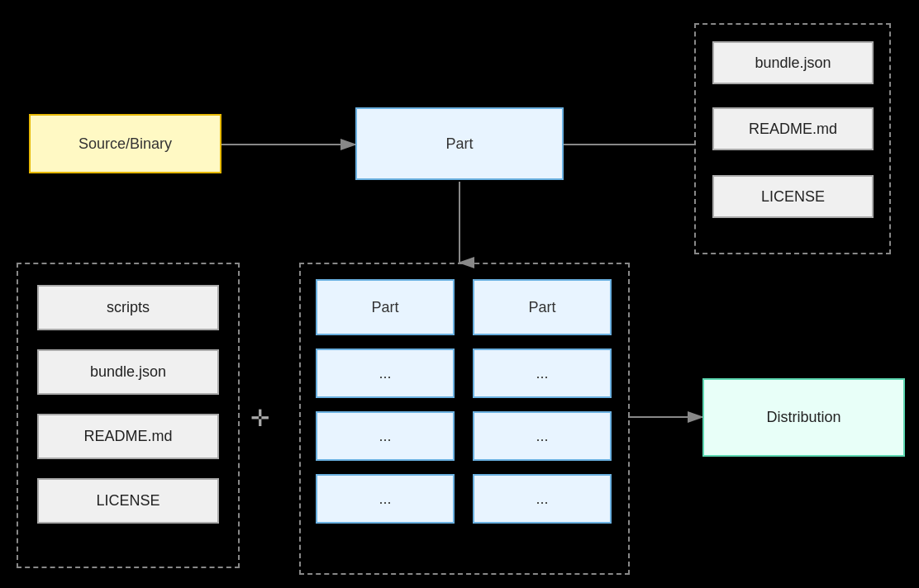 The height and width of the screenshot is (588, 919). I want to click on bundle-json-left-box: bundle.json, so click(128, 372).